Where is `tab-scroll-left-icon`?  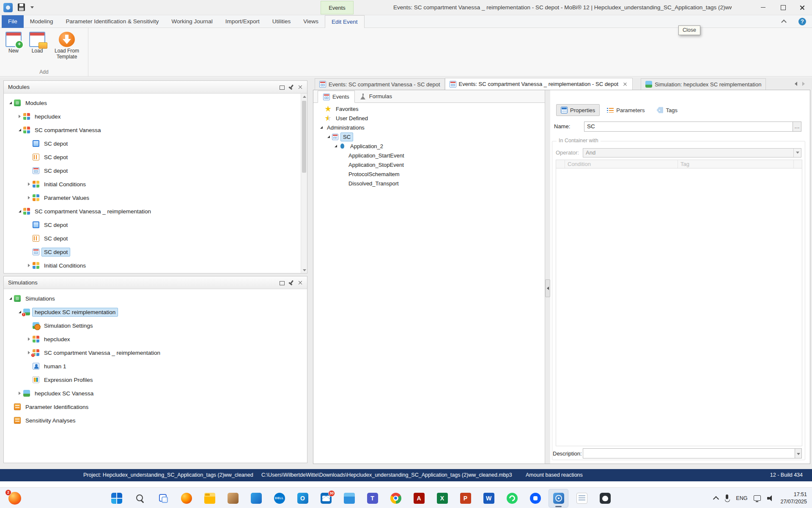 tab-scroll-left-icon is located at coordinates (796, 84).